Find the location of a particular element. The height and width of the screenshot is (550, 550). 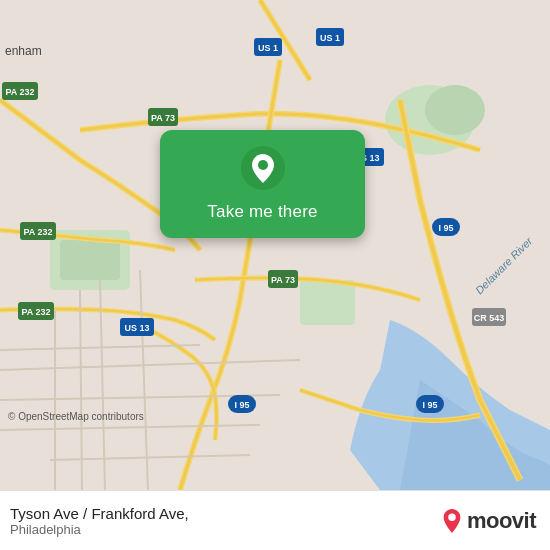

location-city: Philadelphia is located at coordinates (100, 530).